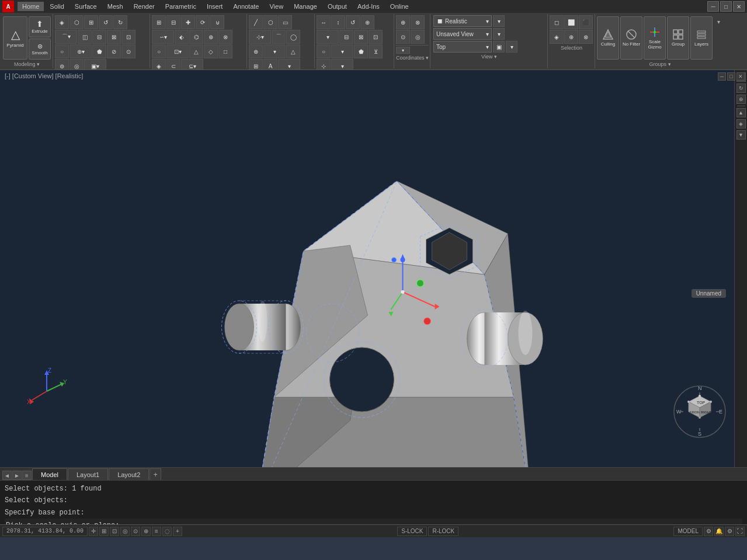 The image size is (747, 560). I want to click on draw-btn-10: ⊞, so click(256, 64).